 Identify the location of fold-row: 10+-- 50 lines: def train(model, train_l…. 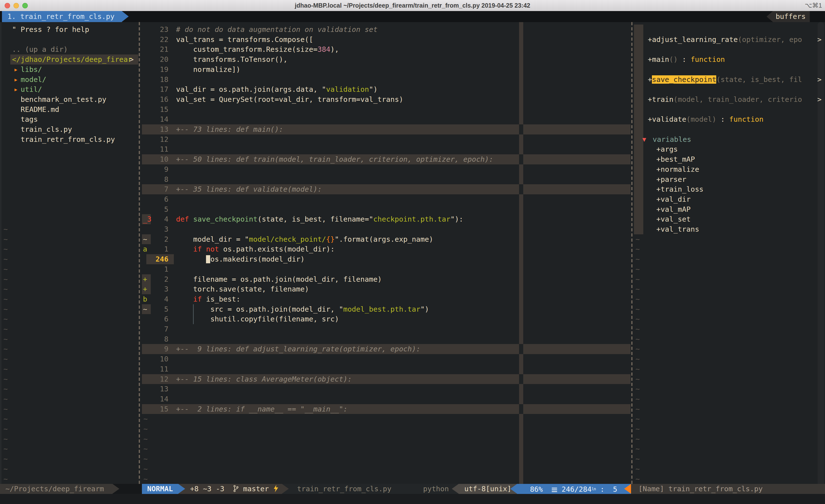
(386, 159).